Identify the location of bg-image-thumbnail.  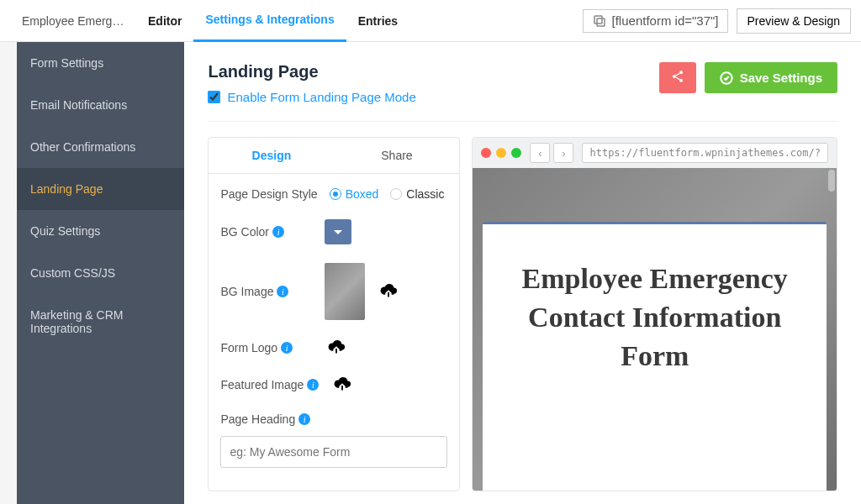
(345, 291).